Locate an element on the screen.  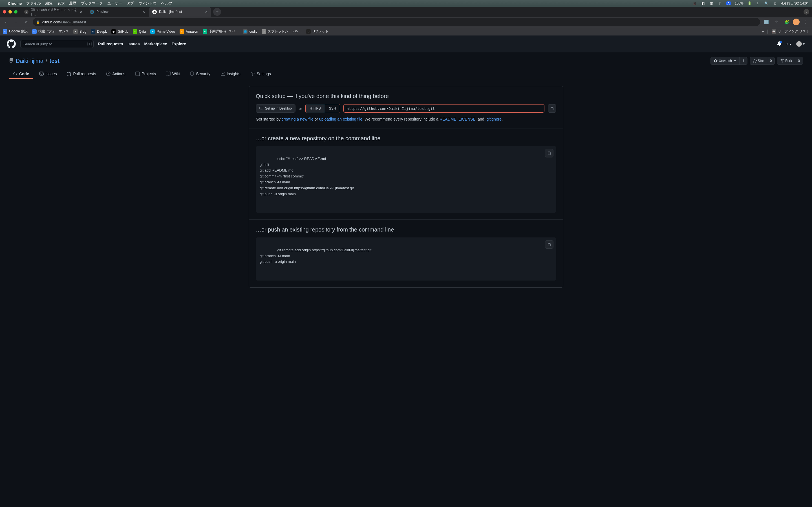
fork-button: Fork 0 is located at coordinates (790, 61).